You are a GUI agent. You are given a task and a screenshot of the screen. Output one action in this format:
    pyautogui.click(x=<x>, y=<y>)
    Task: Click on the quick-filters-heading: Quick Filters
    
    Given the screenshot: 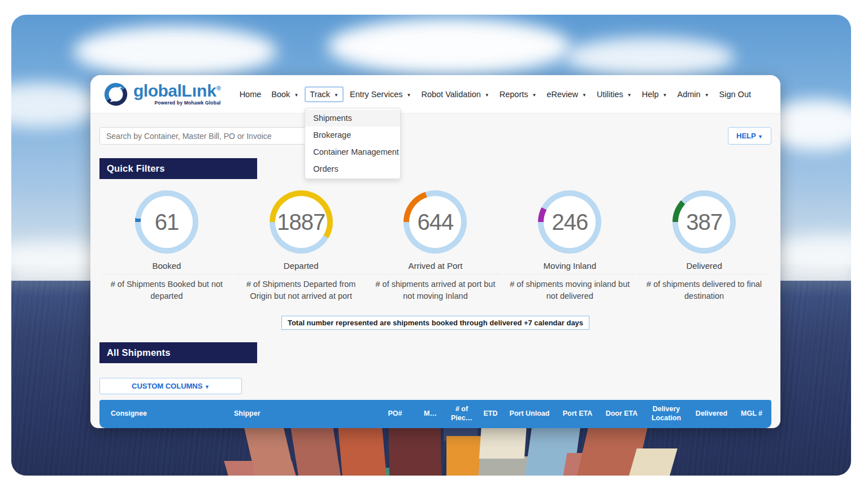 What is the action you would take?
    pyautogui.click(x=179, y=168)
    